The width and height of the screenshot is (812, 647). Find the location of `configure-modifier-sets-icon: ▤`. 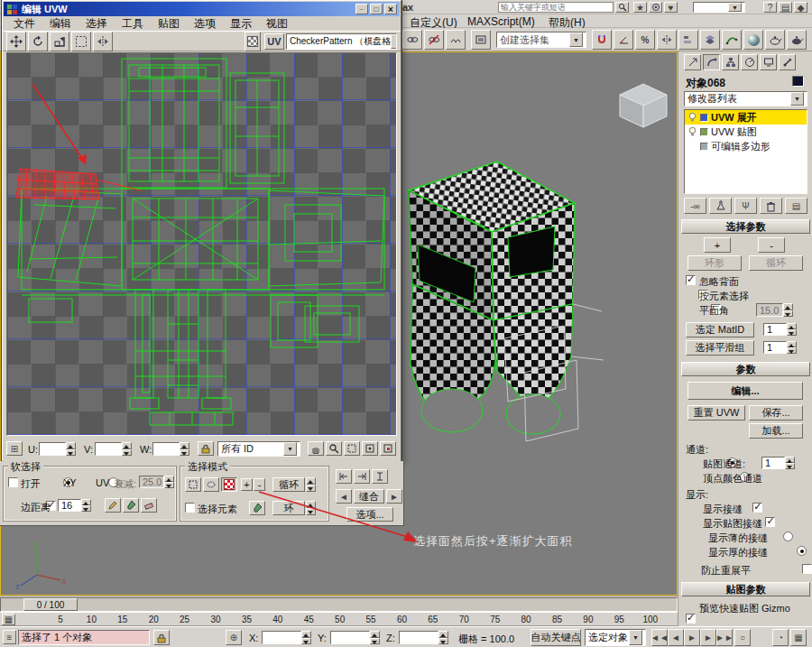

configure-modifier-sets-icon: ▤ is located at coordinates (796, 206).